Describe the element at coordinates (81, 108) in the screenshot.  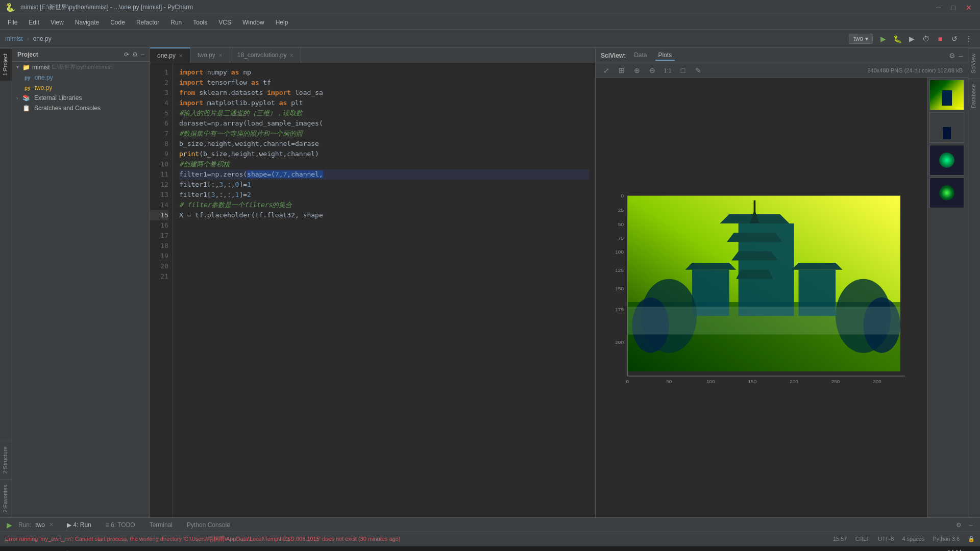
I see `tree-scratches: 📋 Scratches and Consoles` at that location.